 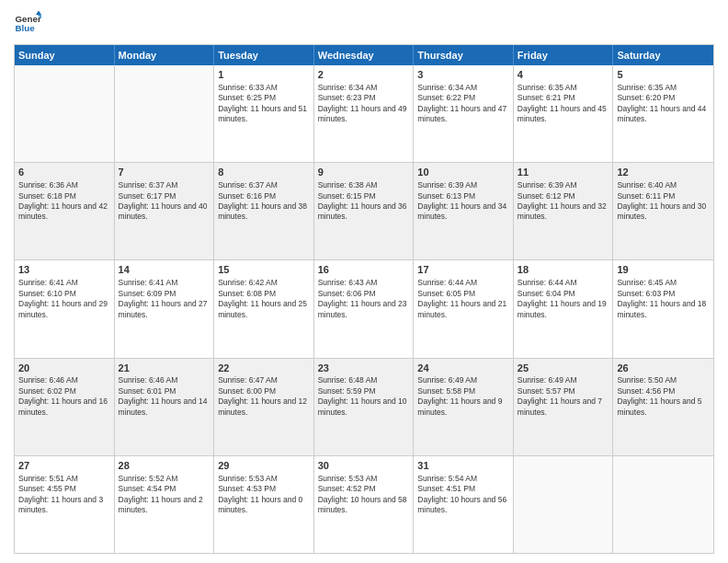 What do you see at coordinates (563, 298) in the screenshot?
I see `day-info: Sunrise: 6:44 AM Sunset: 6:04 PM Dayligh…` at bounding box center [563, 298].